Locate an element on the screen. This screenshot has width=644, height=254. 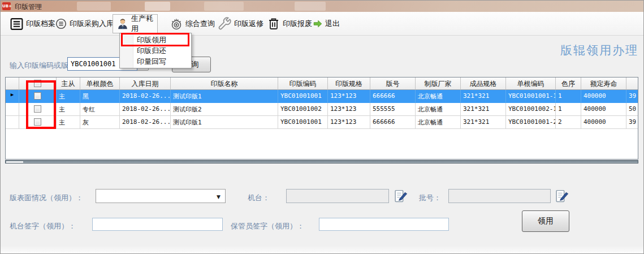
table-cell: 39 is located at coordinates (632, 96).